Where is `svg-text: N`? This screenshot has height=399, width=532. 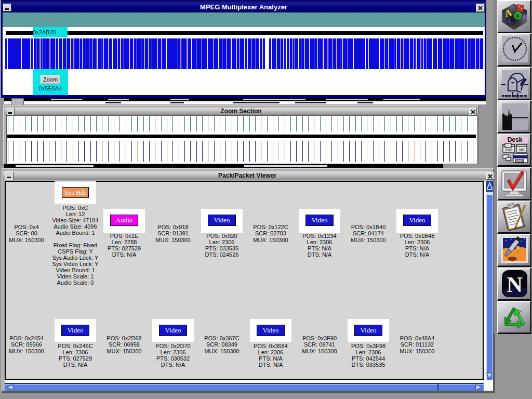 svg-text: N is located at coordinates (514, 285).